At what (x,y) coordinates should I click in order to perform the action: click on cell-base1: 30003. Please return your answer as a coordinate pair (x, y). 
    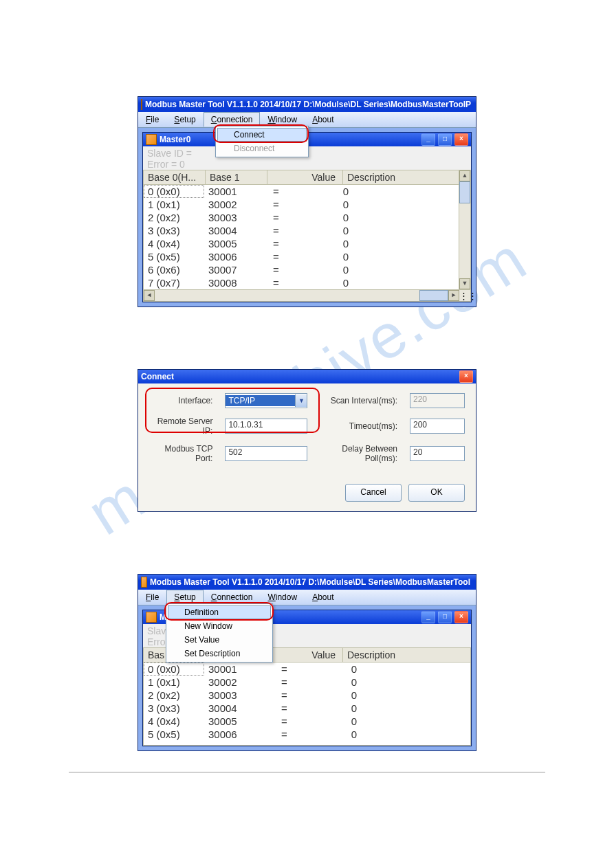
    Looking at the image, I should click on (243, 695).